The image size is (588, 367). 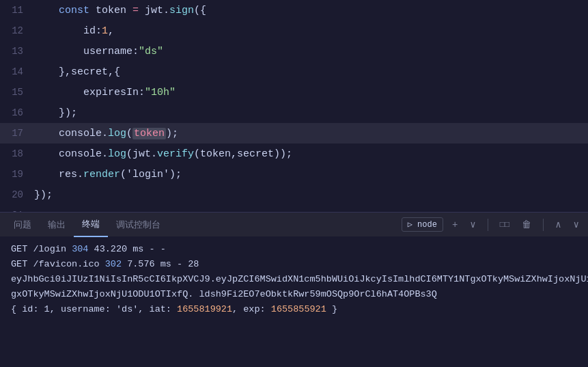 I want to click on terminal-tab-终端: 终端, so click(x=91, y=225).